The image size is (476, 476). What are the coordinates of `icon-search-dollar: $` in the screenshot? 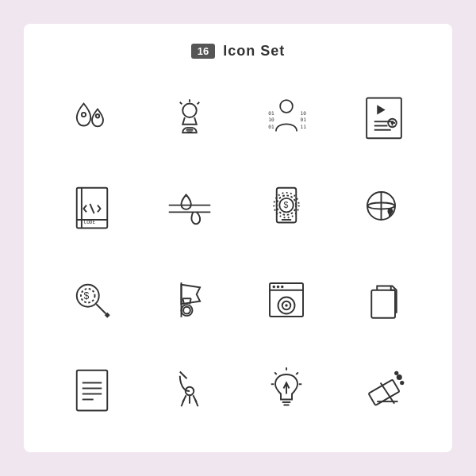 It's located at (92, 300).